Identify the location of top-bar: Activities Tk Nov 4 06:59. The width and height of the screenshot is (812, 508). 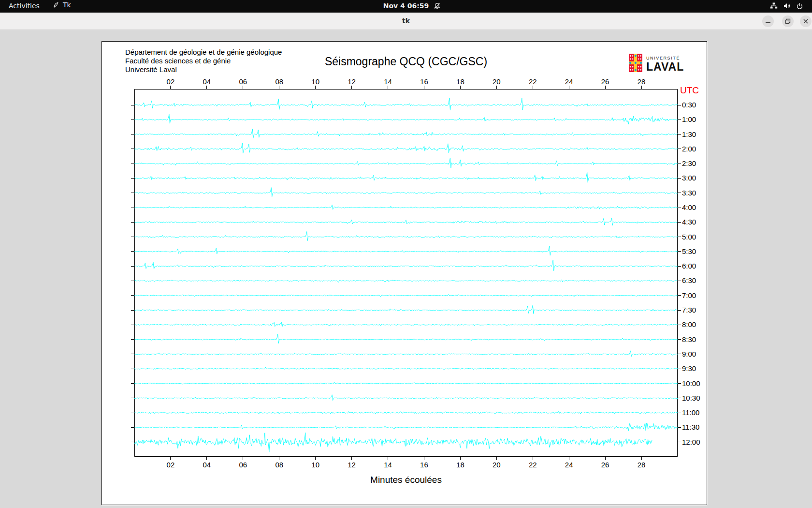
(406, 6).